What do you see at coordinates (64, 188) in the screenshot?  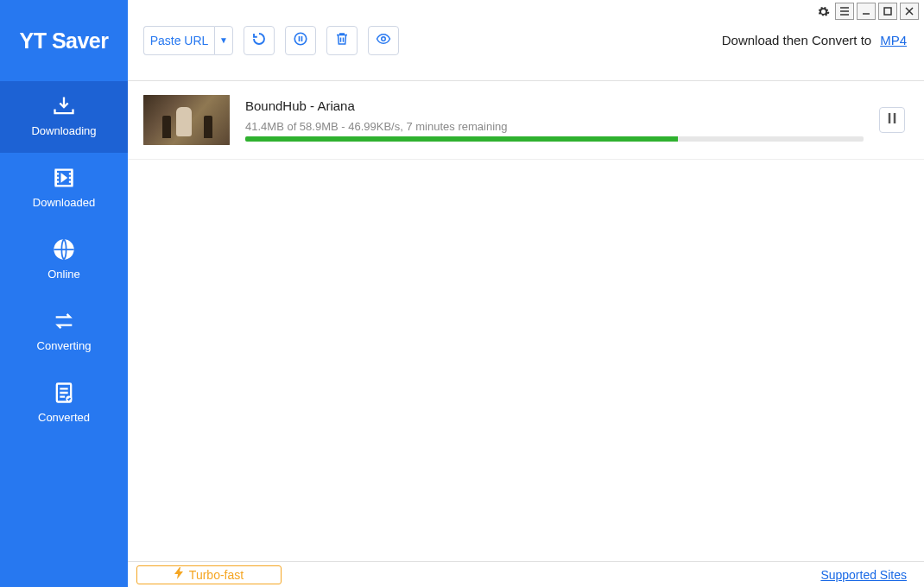 I see `sidebar-item-downloaded: Downloaded` at bounding box center [64, 188].